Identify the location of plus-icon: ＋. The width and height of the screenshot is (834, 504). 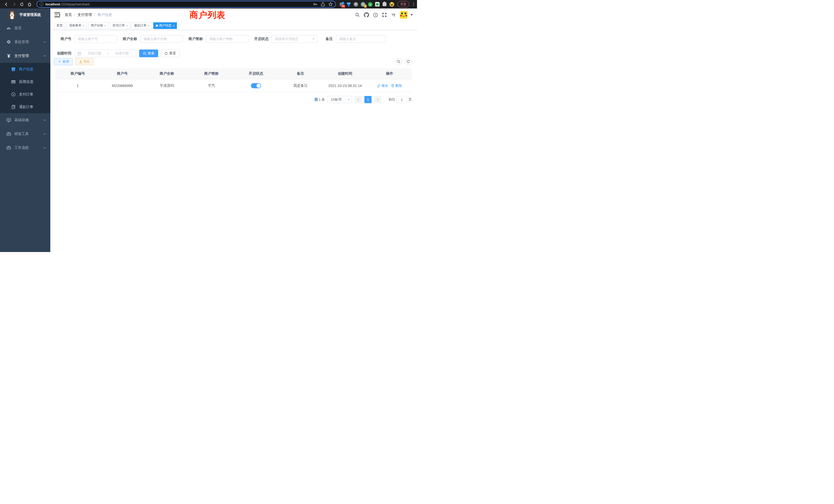
(60, 62).